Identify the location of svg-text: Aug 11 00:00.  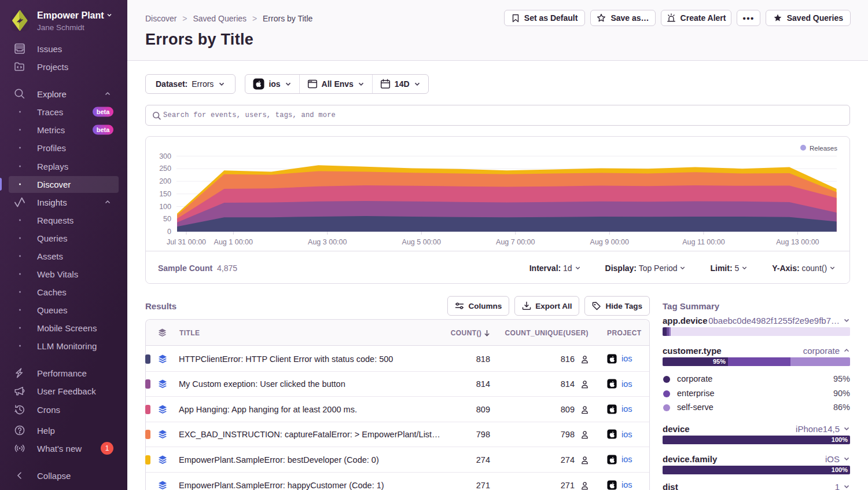
(704, 242).